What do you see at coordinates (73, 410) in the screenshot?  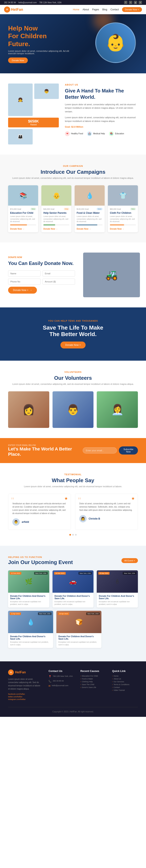 I see `volunteer-image-2: 👨` at bounding box center [73, 410].